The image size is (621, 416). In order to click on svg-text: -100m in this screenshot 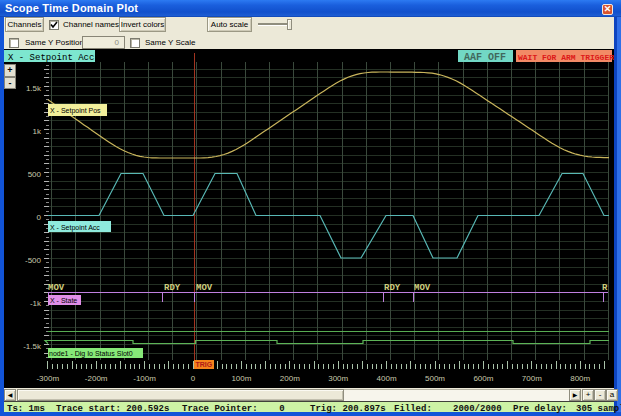, I will do `click(144, 378)`.